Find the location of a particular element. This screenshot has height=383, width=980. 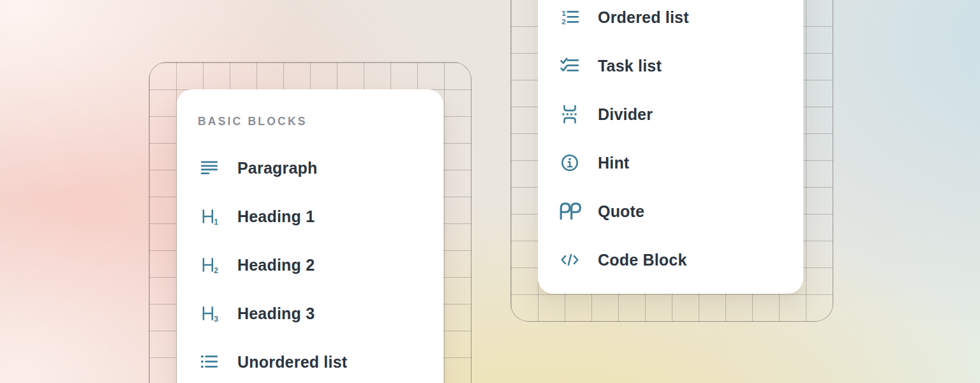

paragraph-icon is located at coordinates (209, 168).